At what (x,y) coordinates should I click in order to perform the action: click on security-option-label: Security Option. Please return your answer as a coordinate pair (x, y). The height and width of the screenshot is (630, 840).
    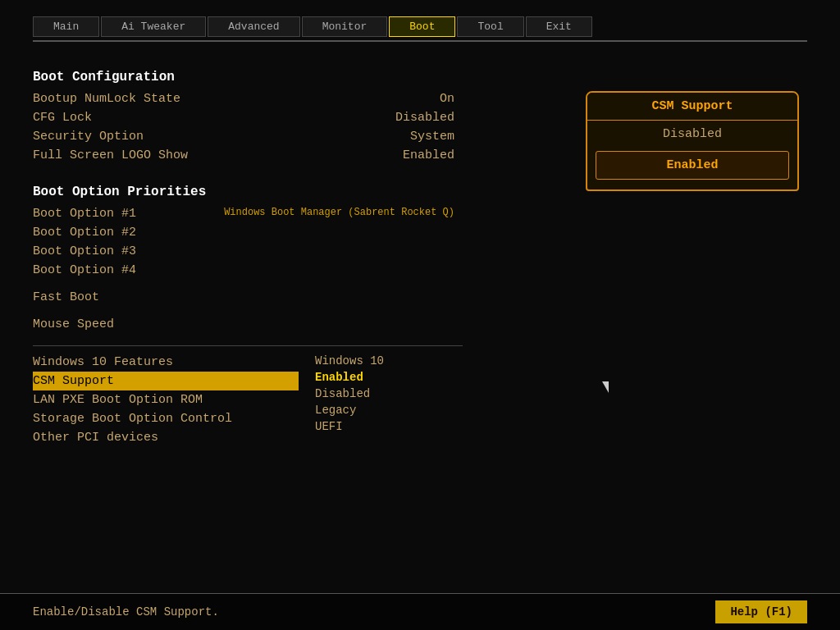
    Looking at the image, I should click on (123, 136).